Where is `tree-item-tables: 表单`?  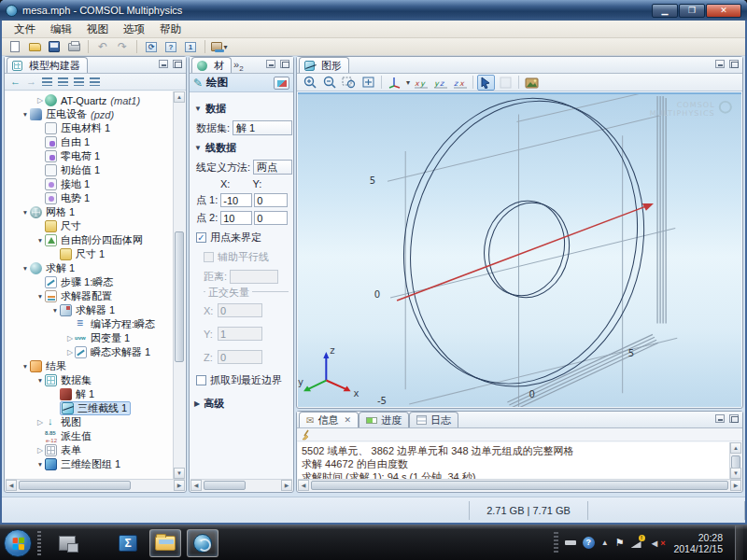
tree-item-tables: 表单 is located at coordinates (90, 450).